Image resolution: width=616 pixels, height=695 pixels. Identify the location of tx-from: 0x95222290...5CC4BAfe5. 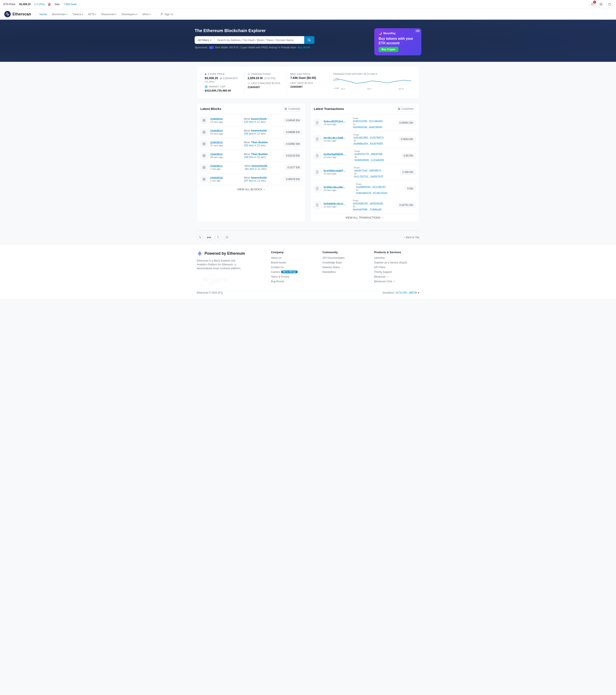
(374, 121).